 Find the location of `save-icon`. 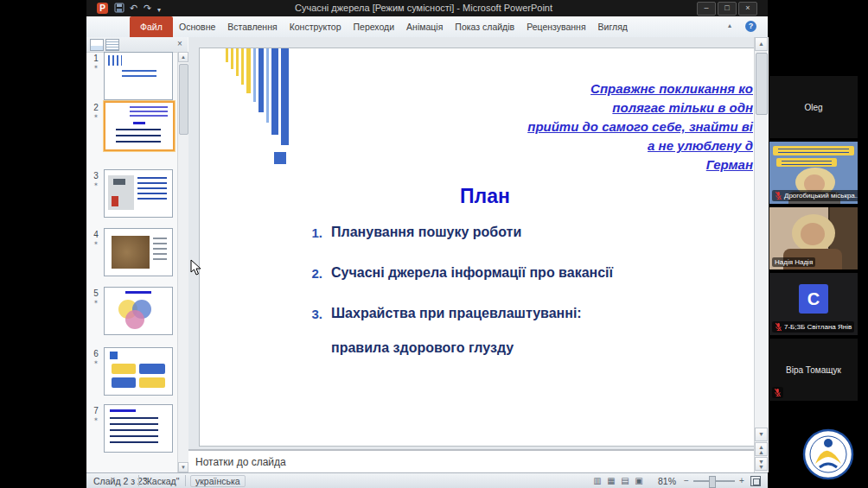

save-icon is located at coordinates (119, 9).